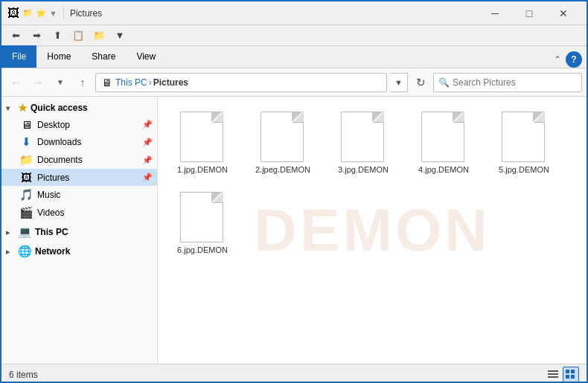 The image size is (588, 383). What do you see at coordinates (22, 108) in the screenshot?
I see `star-icon: ★` at bounding box center [22, 108].